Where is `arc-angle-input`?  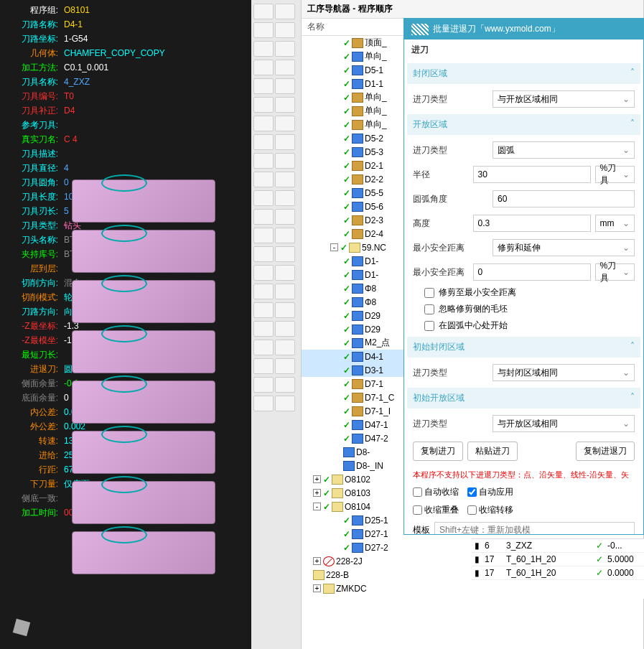
arc-angle-input is located at coordinates (564, 199).